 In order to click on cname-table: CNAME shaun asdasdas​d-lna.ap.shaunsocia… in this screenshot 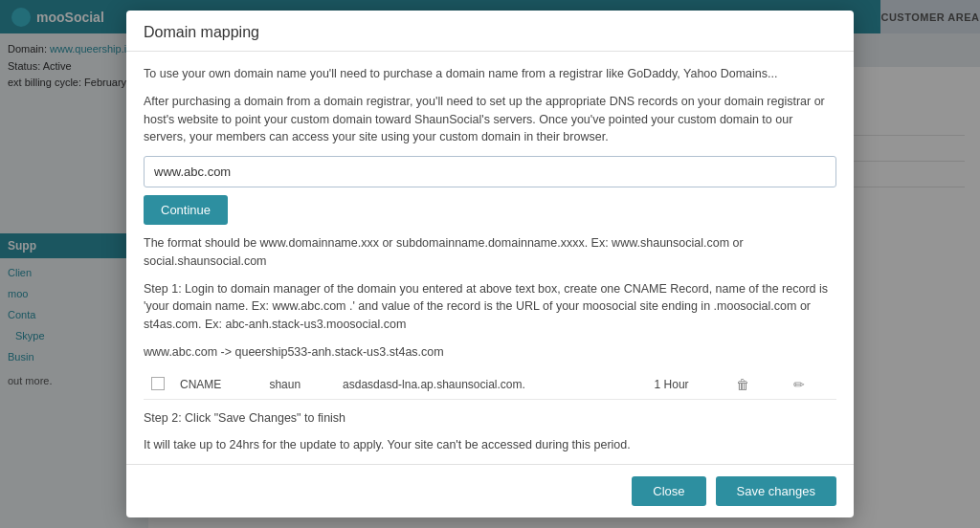, I will do `click(490, 385)`.